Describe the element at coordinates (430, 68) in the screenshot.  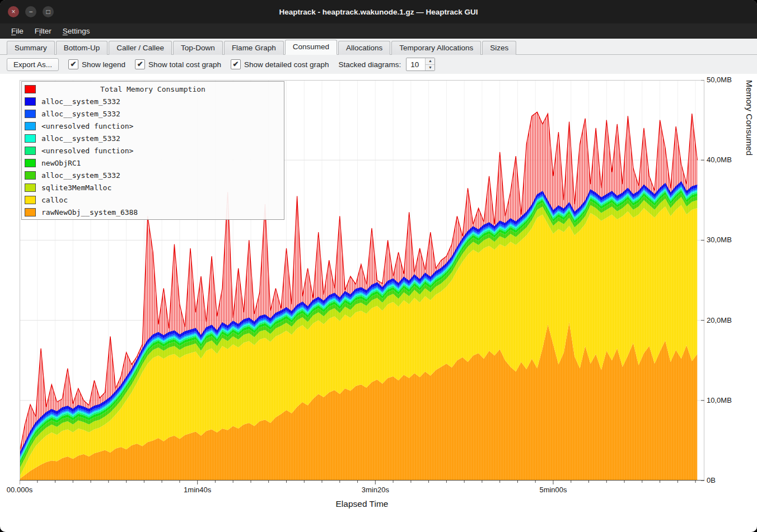
I see `spin-down-button: ▼` at that location.